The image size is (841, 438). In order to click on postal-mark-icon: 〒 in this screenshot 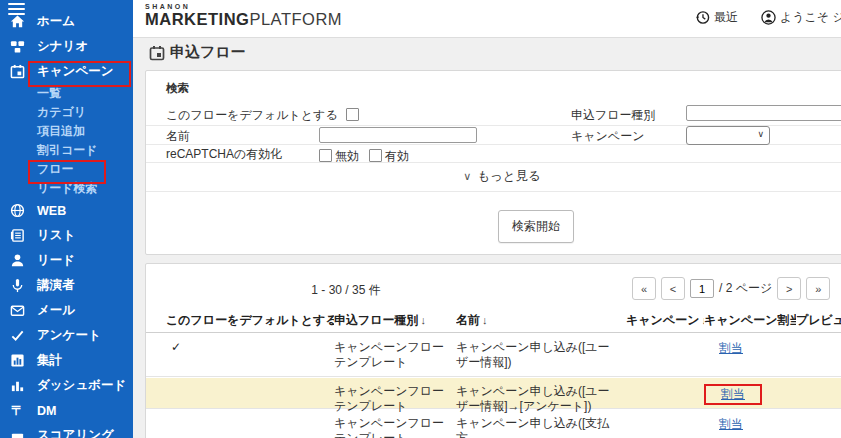, I will do `click(18, 410)`.